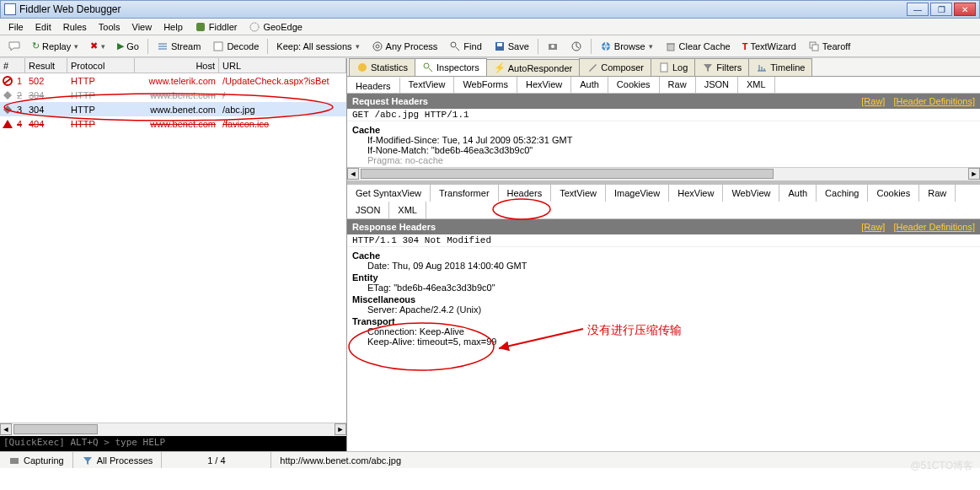 This screenshot has height=490, width=980. Describe the element at coordinates (368, 210) in the screenshot. I see `resptab-json: JSON` at that location.